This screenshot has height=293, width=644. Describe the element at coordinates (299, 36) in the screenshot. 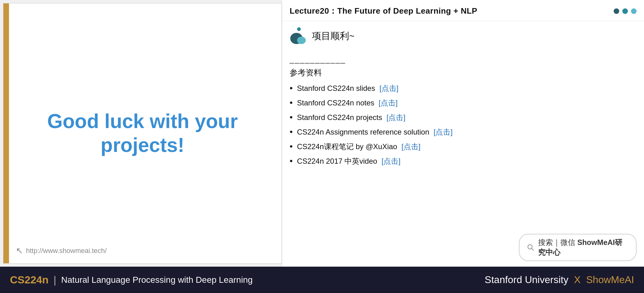

I see `avatar-icon` at that location.